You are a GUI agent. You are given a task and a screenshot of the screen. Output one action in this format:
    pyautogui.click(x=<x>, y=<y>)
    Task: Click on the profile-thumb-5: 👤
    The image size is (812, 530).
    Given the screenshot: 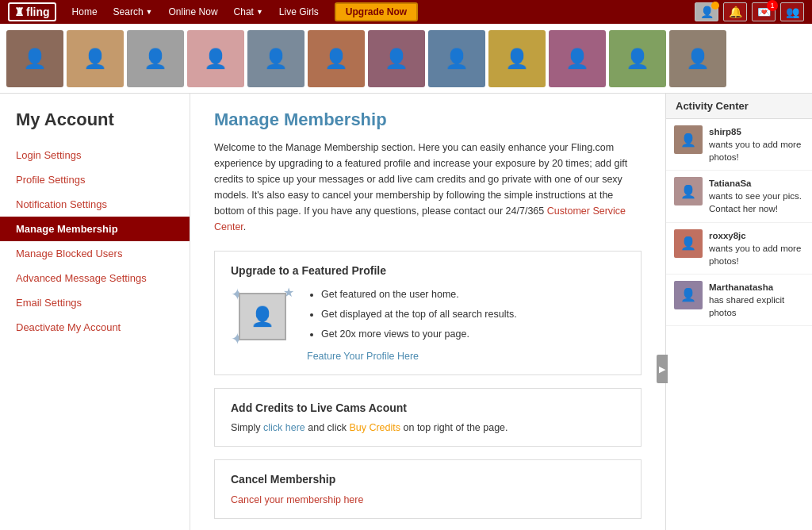 What is the action you would take?
    pyautogui.click(x=276, y=59)
    